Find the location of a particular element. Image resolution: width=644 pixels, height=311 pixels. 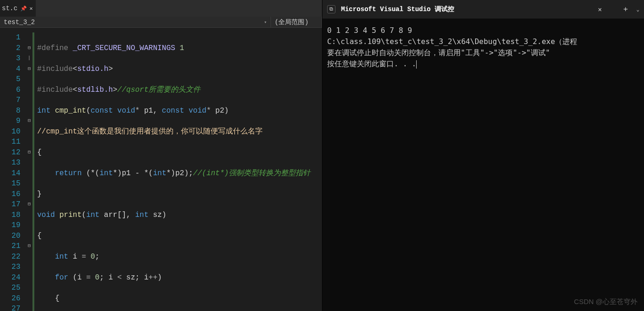

watermark: CSDN @心至苍穹外 is located at coordinates (606, 302).